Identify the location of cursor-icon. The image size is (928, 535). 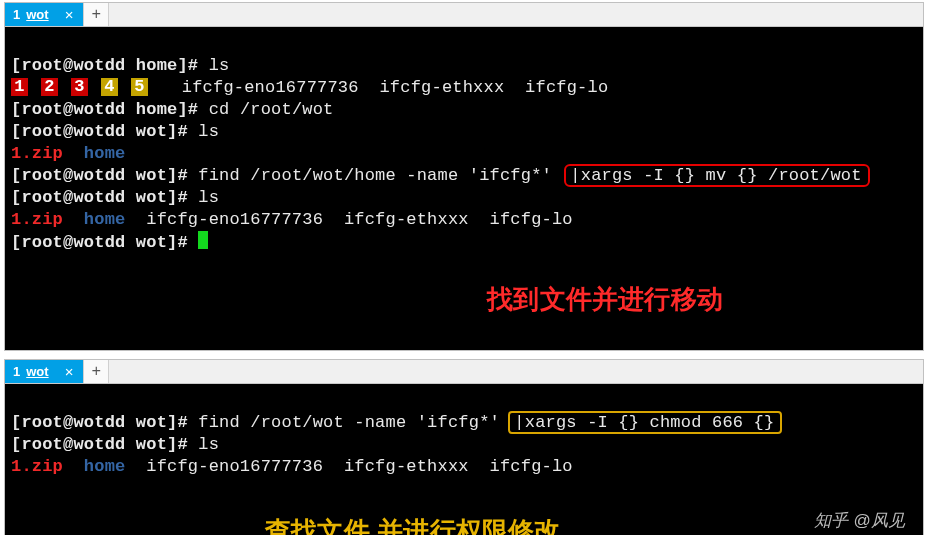
(203, 240).